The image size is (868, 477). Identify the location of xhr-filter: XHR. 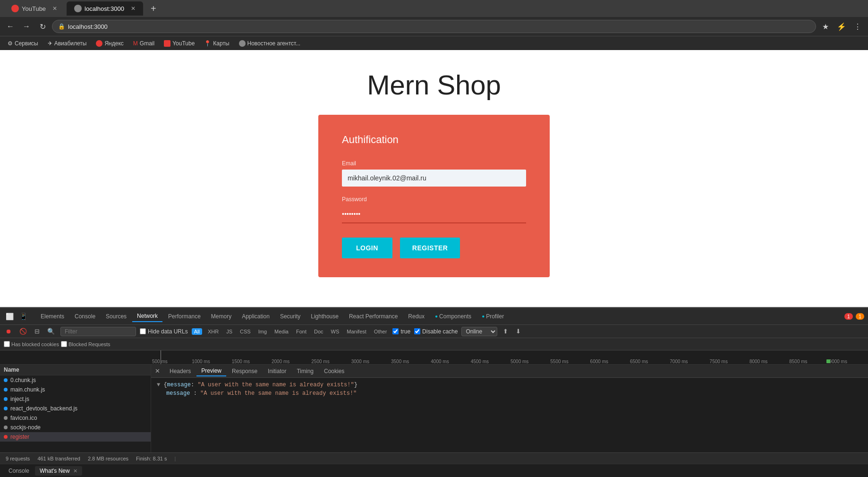
(213, 332).